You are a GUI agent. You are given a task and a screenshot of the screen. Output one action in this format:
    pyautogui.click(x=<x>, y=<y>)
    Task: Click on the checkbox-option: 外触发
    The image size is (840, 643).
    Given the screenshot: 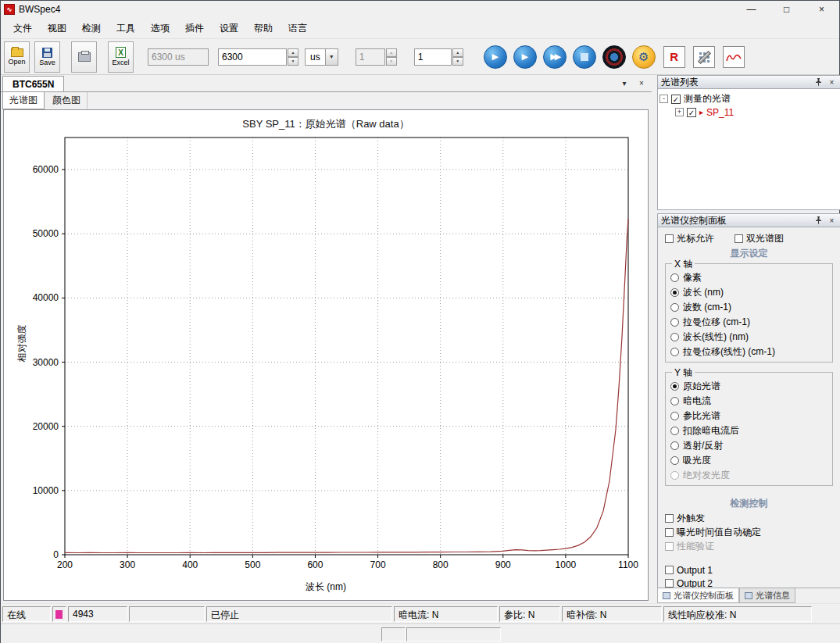 What is the action you would take?
    pyautogui.click(x=749, y=518)
    